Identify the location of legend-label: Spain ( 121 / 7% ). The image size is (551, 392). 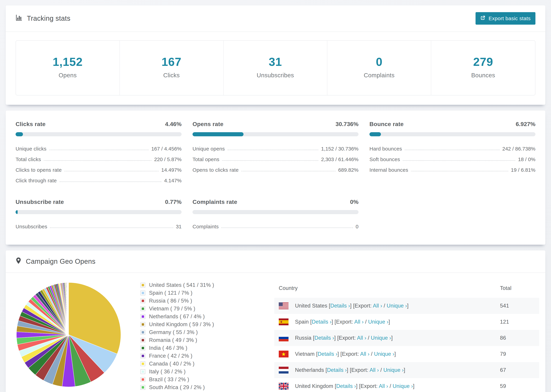
(171, 293).